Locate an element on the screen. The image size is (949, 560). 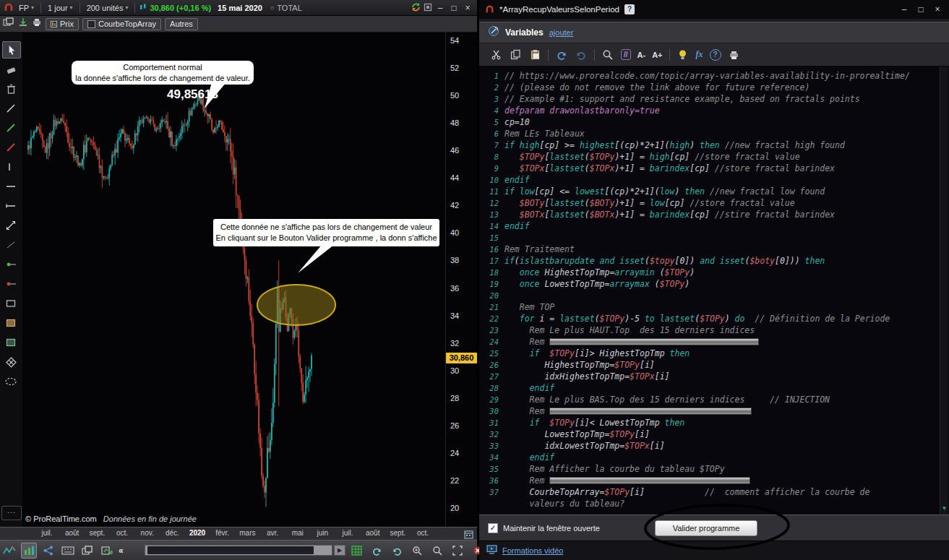
keyboard-button is located at coordinates (68, 551).